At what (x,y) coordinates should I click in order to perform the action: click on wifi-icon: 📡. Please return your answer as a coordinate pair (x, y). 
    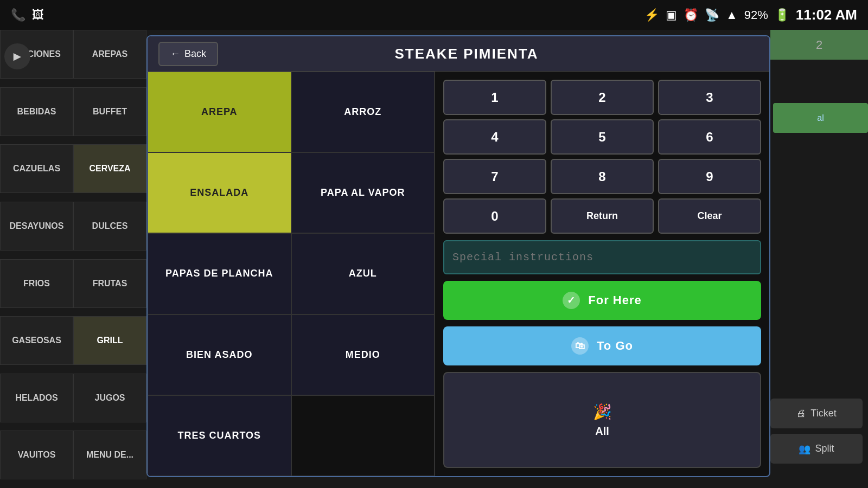
    Looking at the image, I should click on (712, 15).